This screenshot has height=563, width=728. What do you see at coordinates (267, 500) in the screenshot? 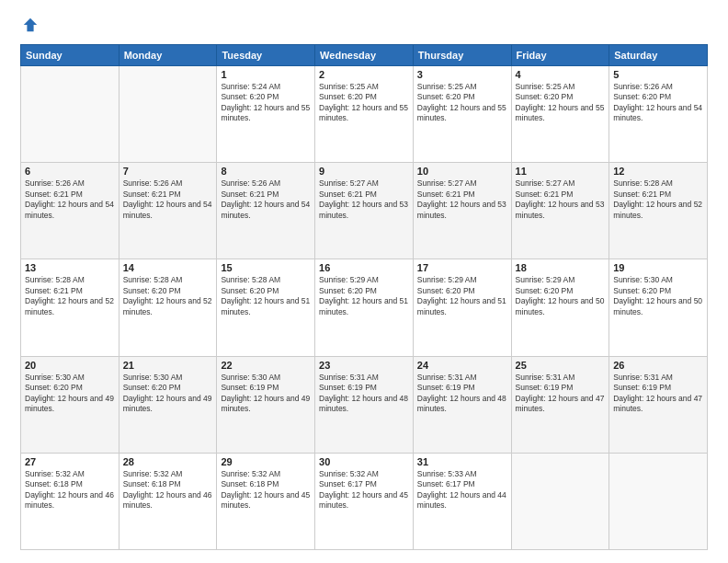
I see `calendar-cell: 29Sunrise: 5:32 AMSunset: 6:18 PMDayligh…` at bounding box center [267, 500].